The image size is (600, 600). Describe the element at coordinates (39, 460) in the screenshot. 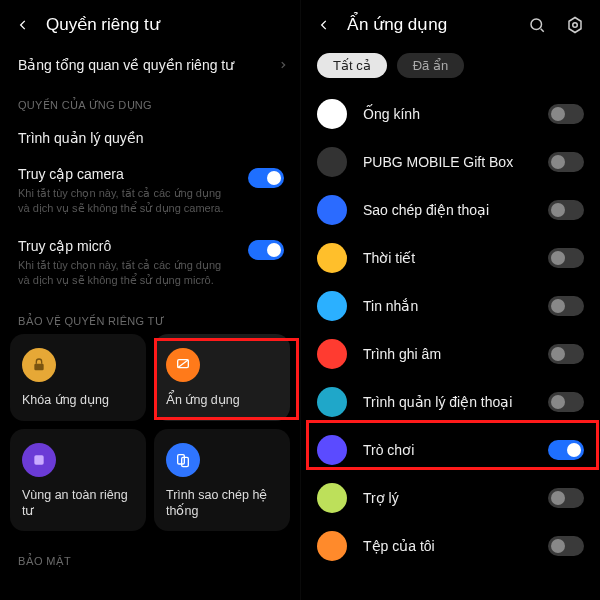

I see `safe-icon` at that location.